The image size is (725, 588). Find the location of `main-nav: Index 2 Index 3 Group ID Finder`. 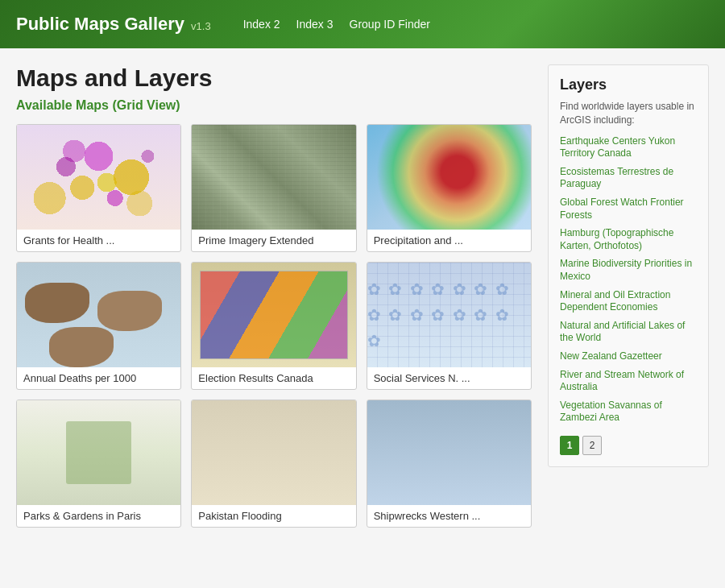

main-nav: Index 2 Index 3 Group ID Finder is located at coordinates (337, 24).